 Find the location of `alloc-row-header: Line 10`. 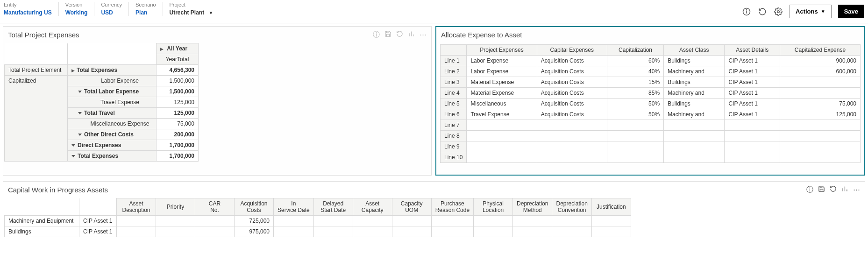

alloc-row-header: Line 10 is located at coordinates (454, 158).